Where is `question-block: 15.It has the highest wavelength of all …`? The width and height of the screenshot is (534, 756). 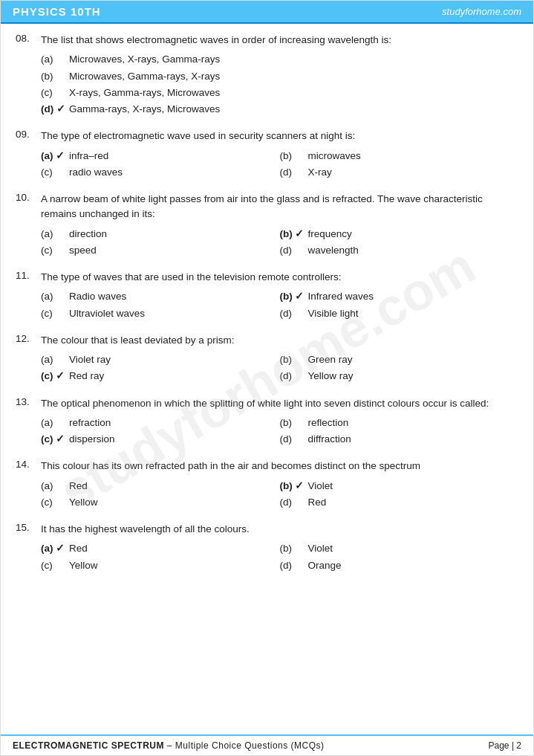 question-block: 15.It has the highest wavelength of all … is located at coordinates (267, 547).